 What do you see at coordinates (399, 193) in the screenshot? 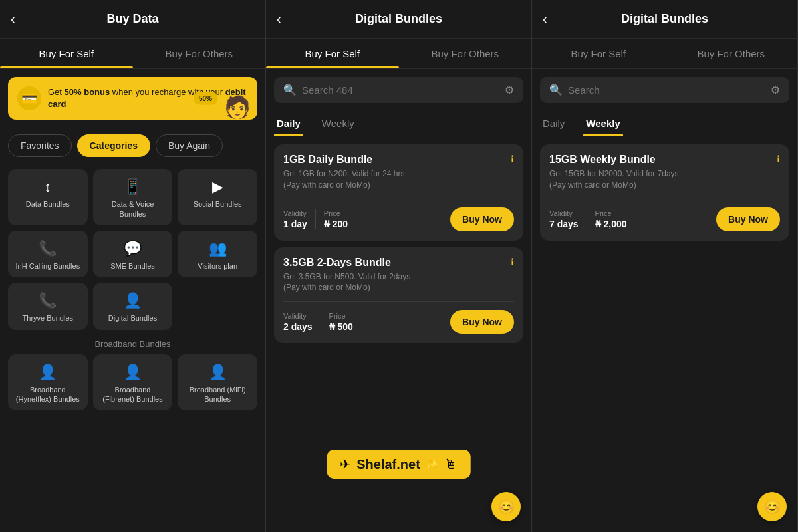
I see `bundle-card-1gb: 1GB Daily Bundle ℹ Get 1GB for N200. Val…` at bounding box center [399, 193].